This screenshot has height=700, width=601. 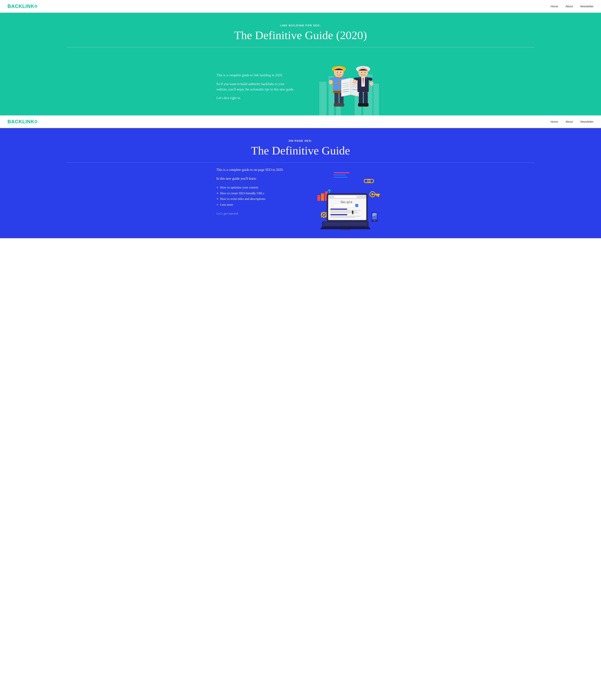 What do you see at coordinates (250, 214) in the screenshot?
I see `hero2-cta: Let's get started.` at bounding box center [250, 214].